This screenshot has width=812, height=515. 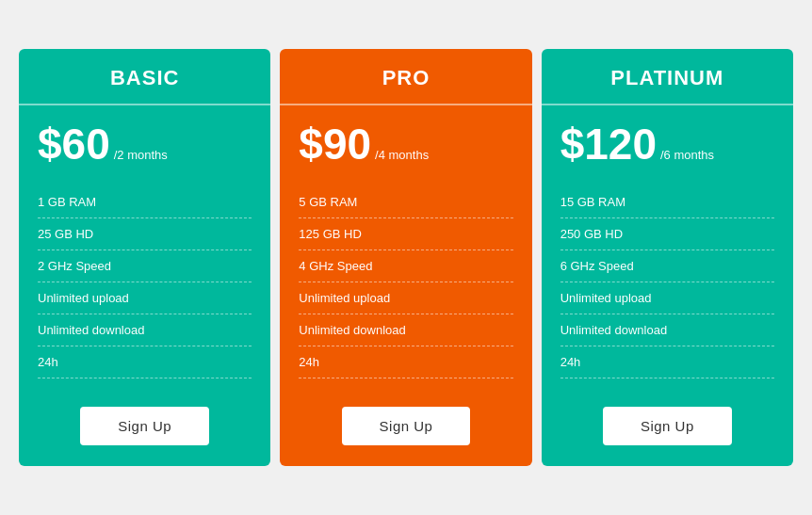 What do you see at coordinates (407, 426) in the screenshot?
I see `signup-button-pro: Sign Up` at bounding box center [407, 426].